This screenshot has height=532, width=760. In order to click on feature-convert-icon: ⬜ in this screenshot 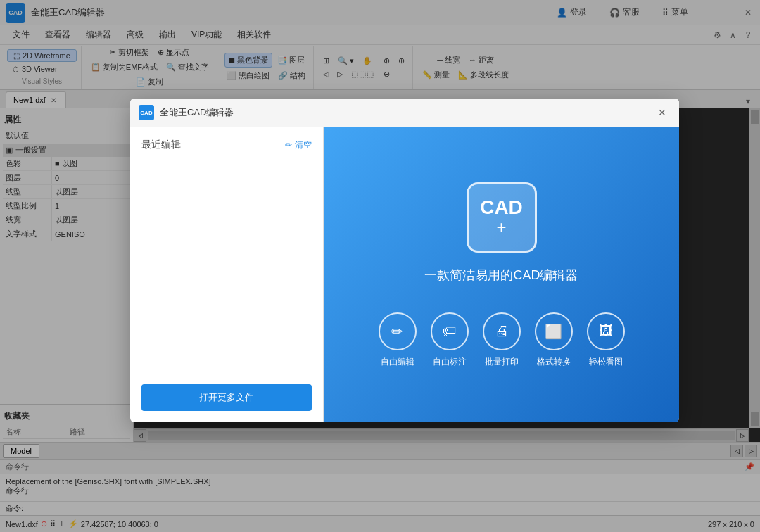, I will do `click(554, 331)`.